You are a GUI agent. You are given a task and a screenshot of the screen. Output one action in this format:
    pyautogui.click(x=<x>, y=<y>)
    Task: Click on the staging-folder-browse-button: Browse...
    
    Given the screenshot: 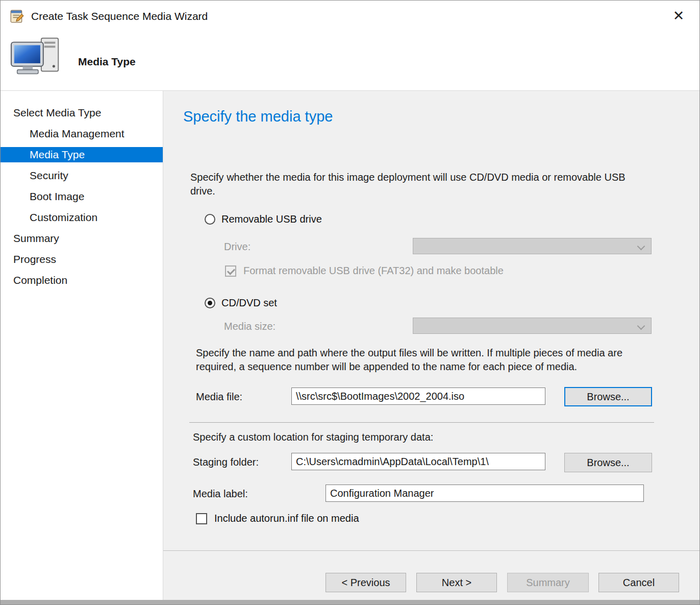 What is the action you would take?
    pyautogui.click(x=608, y=463)
    